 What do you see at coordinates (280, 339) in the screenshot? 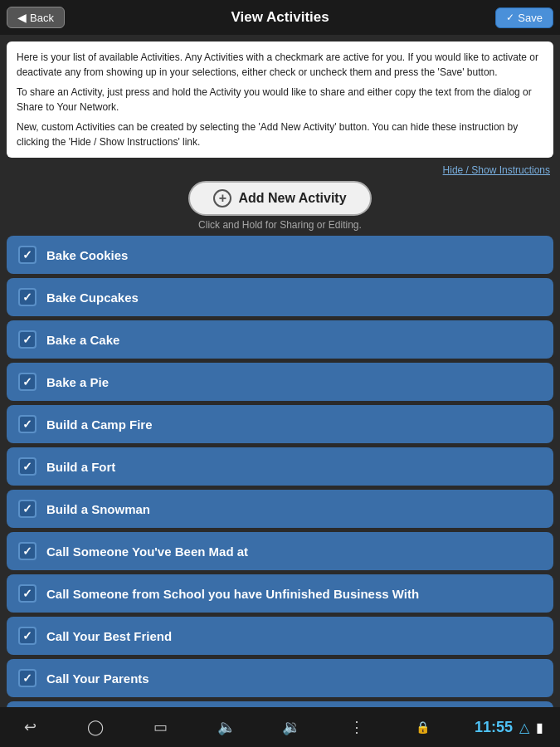
I see `activity-item: ✓Bake a Cake` at bounding box center [280, 339].